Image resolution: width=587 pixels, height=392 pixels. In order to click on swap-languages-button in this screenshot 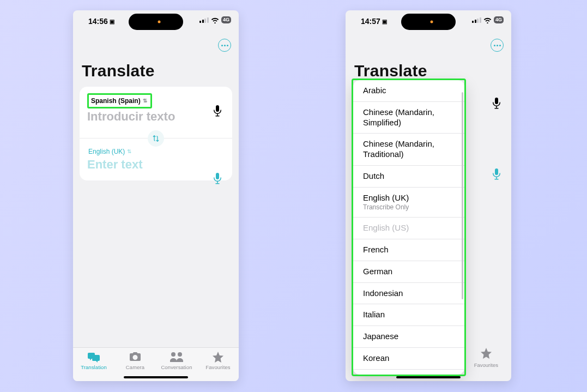, I will do `click(156, 138)`.